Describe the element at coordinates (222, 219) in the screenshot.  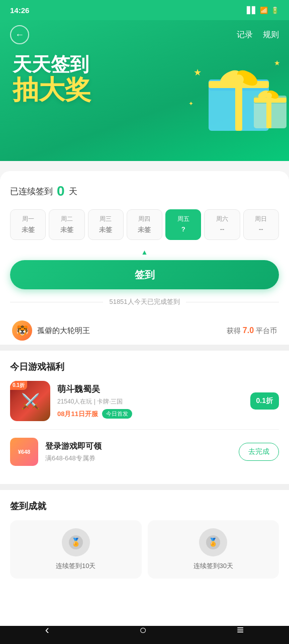
I see `day-label-5: 周六` at that location.